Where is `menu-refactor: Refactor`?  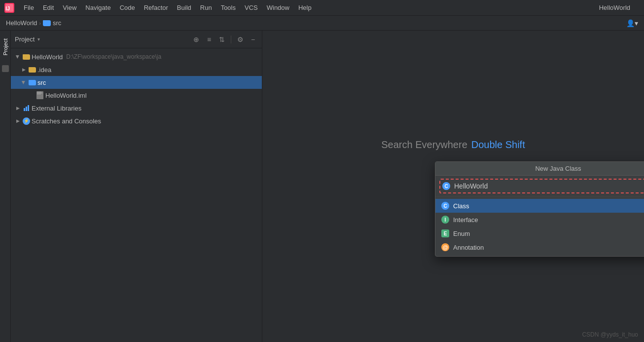 menu-refactor: Refactor is located at coordinates (156, 8).